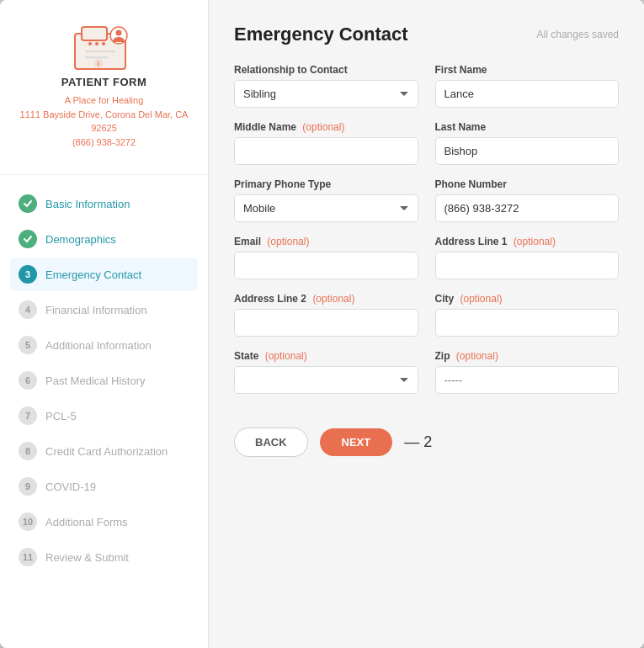 The width and height of the screenshot is (644, 648). Describe the element at coordinates (357, 443) in the screenshot. I see `next-button: NEXT` at that location.